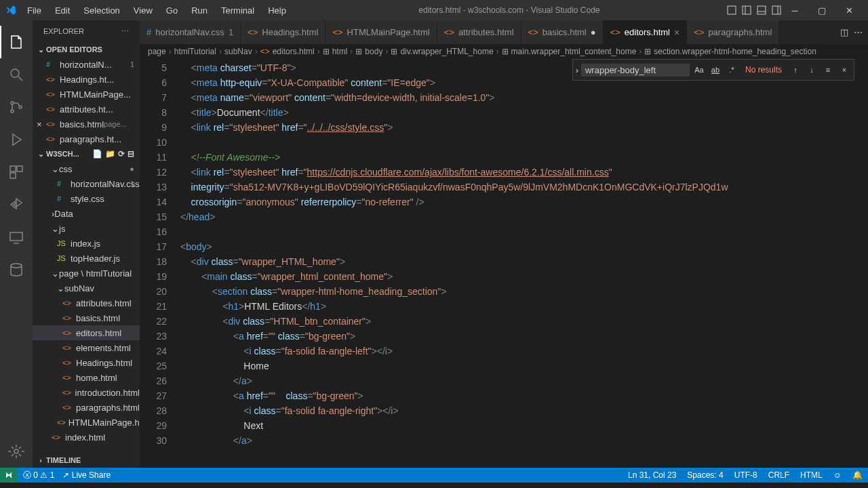 This screenshot has height=488, width=868. What do you see at coordinates (16, 107) in the screenshot?
I see `source-control-icon` at bounding box center [16, 107].